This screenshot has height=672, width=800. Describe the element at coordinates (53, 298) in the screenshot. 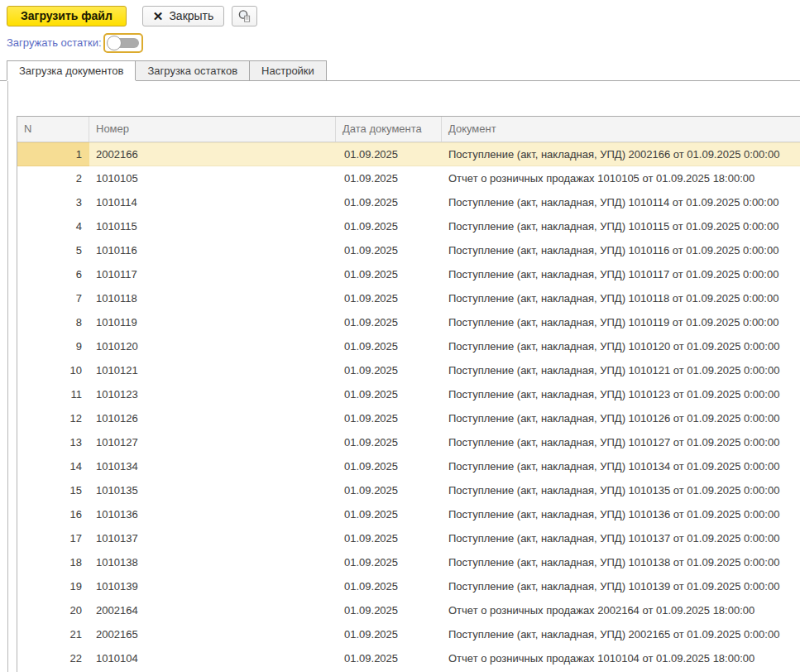

I see `cell-n: 7` at that location.